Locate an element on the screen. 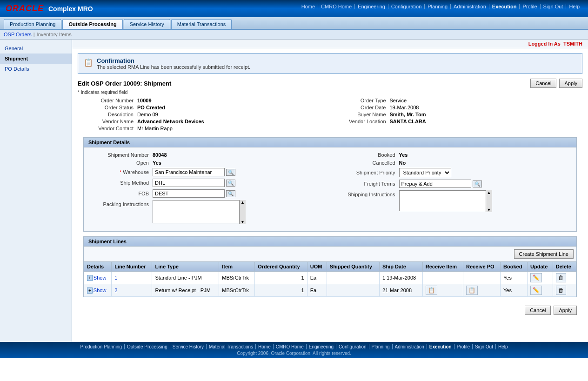 The image size is (588, 381). page-footer: Production Planning Outside Processing S… is located at coordinates (294, 350).